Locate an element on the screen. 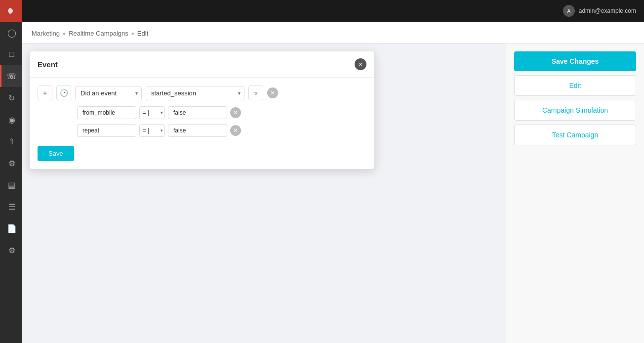 Image resolution: width=644 pixels, height=343 pixels. gear-icon: ⚙ is located at coordinates (12, 163).